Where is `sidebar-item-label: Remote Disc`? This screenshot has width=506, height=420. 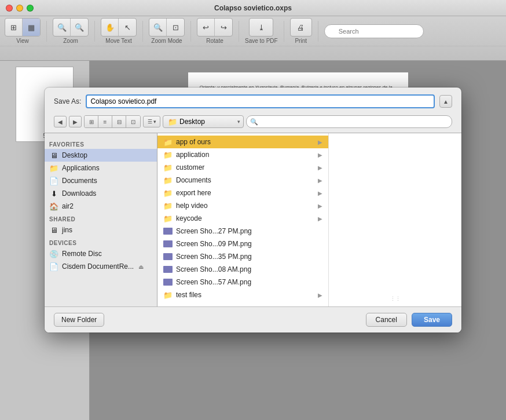 sidebar-item-label: Remote Disc is located at coordinates (82, 254).